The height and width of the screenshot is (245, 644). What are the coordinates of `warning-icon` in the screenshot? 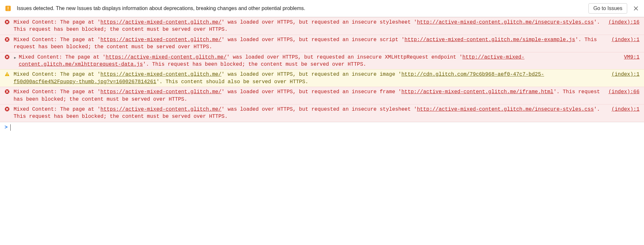 It's located at (7, 74).